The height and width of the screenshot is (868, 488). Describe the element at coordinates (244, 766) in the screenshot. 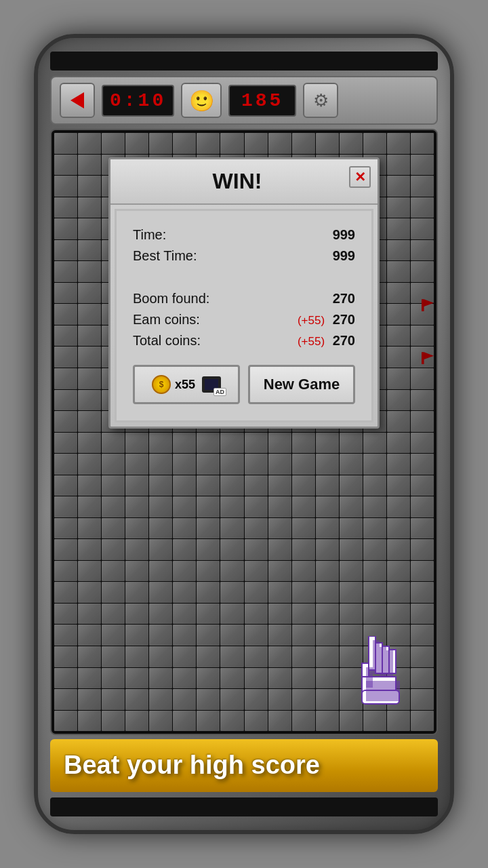

I see `banner-text: Beat your high score` at that location.